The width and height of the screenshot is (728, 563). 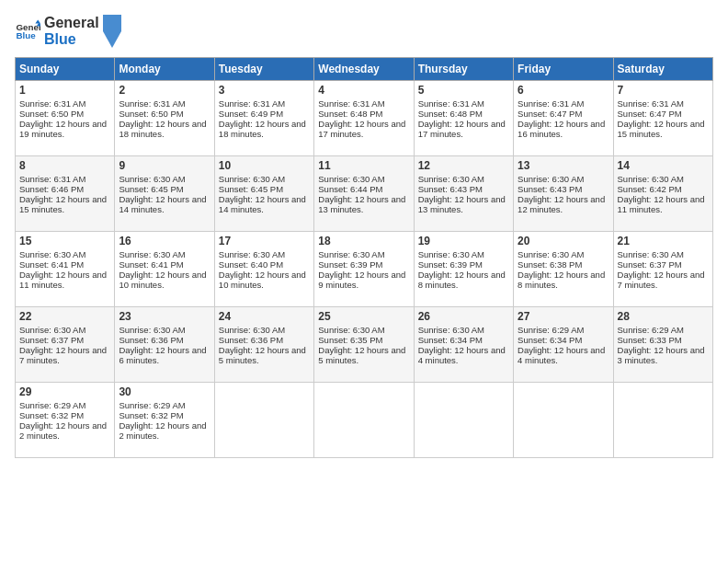 What do you see at coordinates (251, 114) in the screenshot?
I see `sunset-text: Sunset: 6:49 PM` at bounding box center [251, 114].